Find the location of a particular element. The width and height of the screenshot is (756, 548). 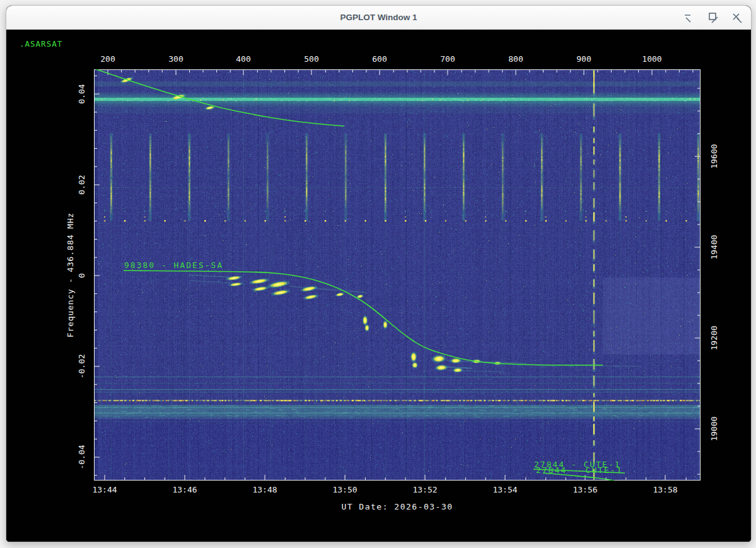

satellite-corner-label: .ASARSAT is located at coordinates (41, 44).